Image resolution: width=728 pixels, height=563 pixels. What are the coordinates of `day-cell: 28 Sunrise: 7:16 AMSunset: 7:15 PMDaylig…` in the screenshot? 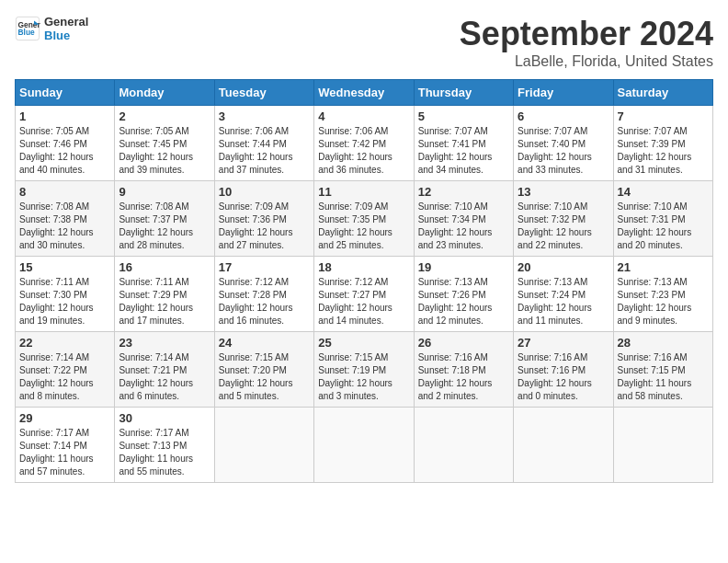 It's located at (663, 370).